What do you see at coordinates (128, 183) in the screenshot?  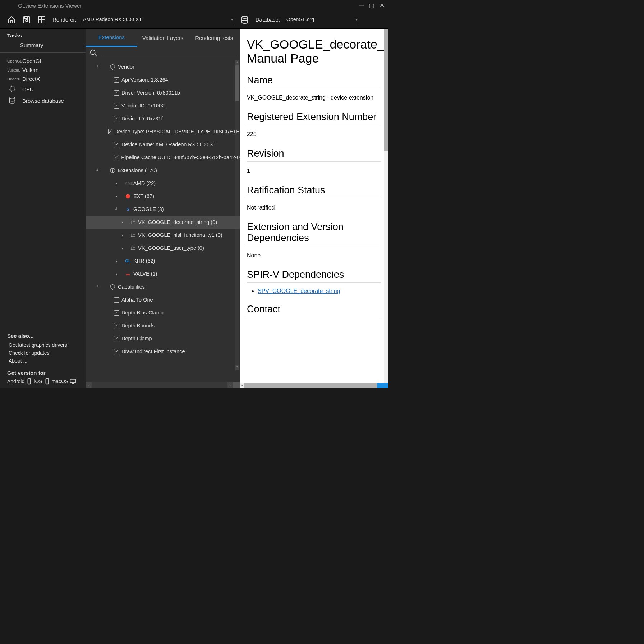 I see `amd-icon: AMD` at bounding box center [128, 183].